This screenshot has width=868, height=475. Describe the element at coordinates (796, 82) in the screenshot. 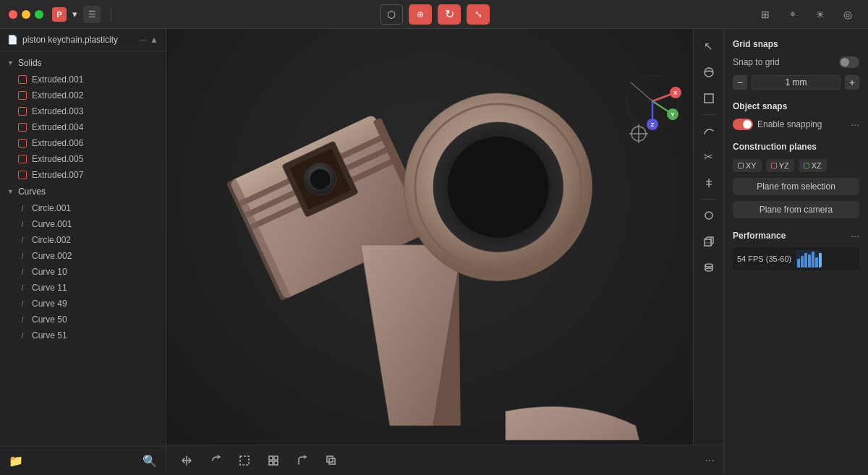

I see `grid-value: 1 mm` at that location.